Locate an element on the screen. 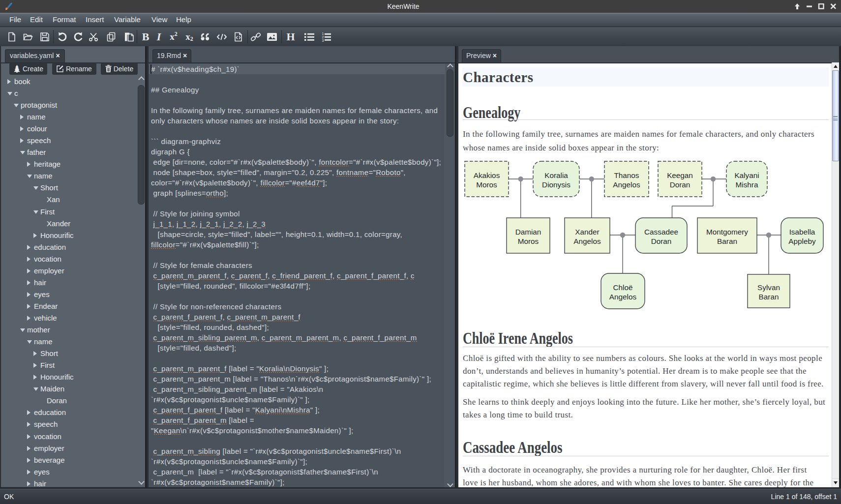 Image resolution: width=841 pixels, height=504 pixels. svg-text: Xander is located at coordinates (587, 232).